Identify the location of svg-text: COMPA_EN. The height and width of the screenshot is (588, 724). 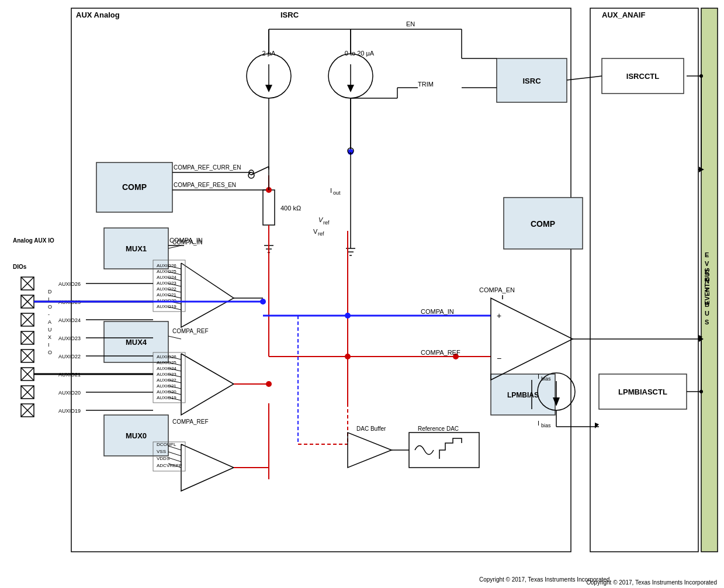
(497, 290).